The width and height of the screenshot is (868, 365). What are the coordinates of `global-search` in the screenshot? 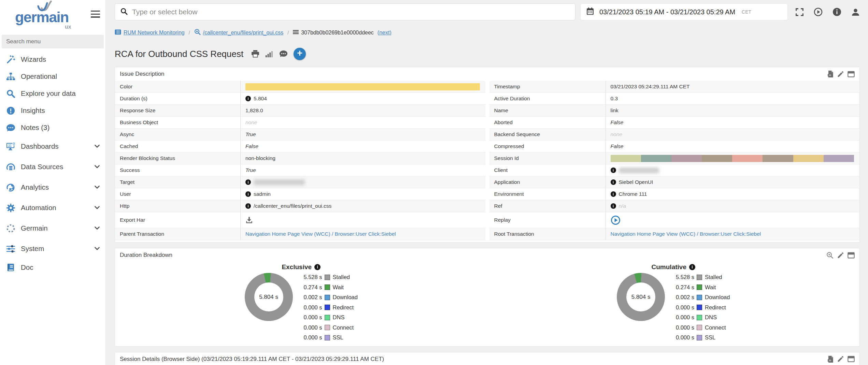 It's located at (345, 12).